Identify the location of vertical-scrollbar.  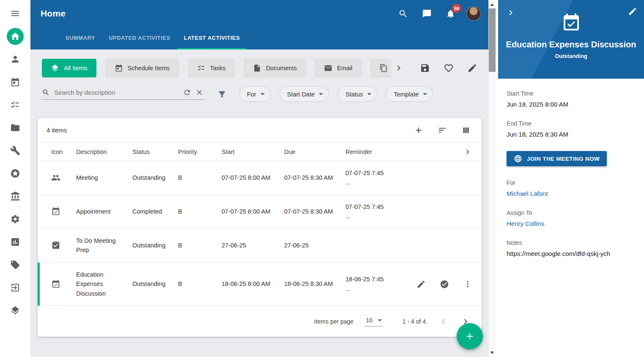
(492, 178).